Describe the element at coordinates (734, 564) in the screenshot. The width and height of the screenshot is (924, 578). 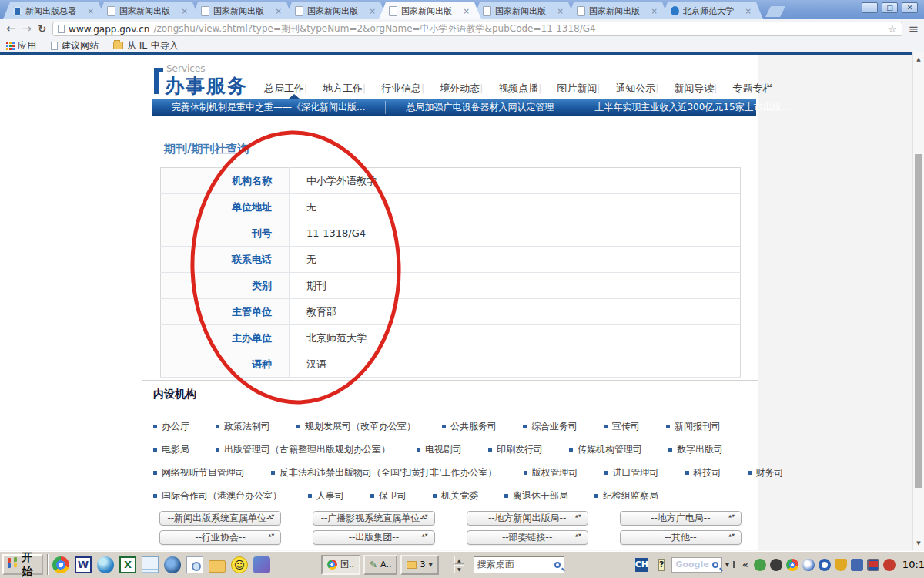
I see `deskbar-square-icon` at that location.